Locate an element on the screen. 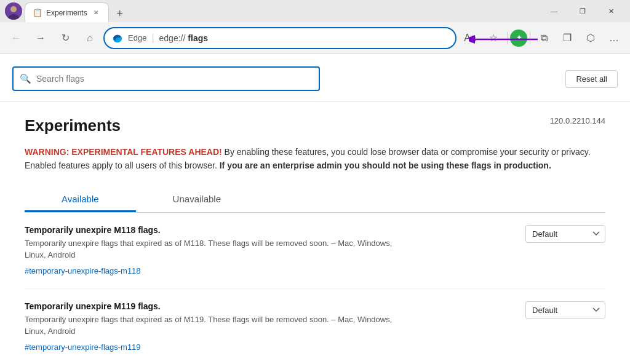  flag-m119-link: #temporary-unexpire-flags-m119 is located at coordinates (82, 347).